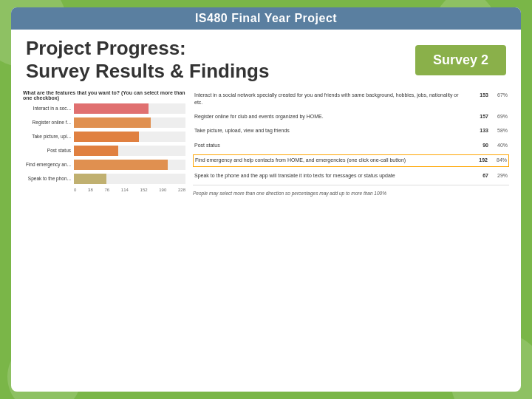 This screenshot has height=399, width=532. Describe the element at coordinates (47, 179) in the screenshot. I see `bar-label: Speak to the phon...` at that location.